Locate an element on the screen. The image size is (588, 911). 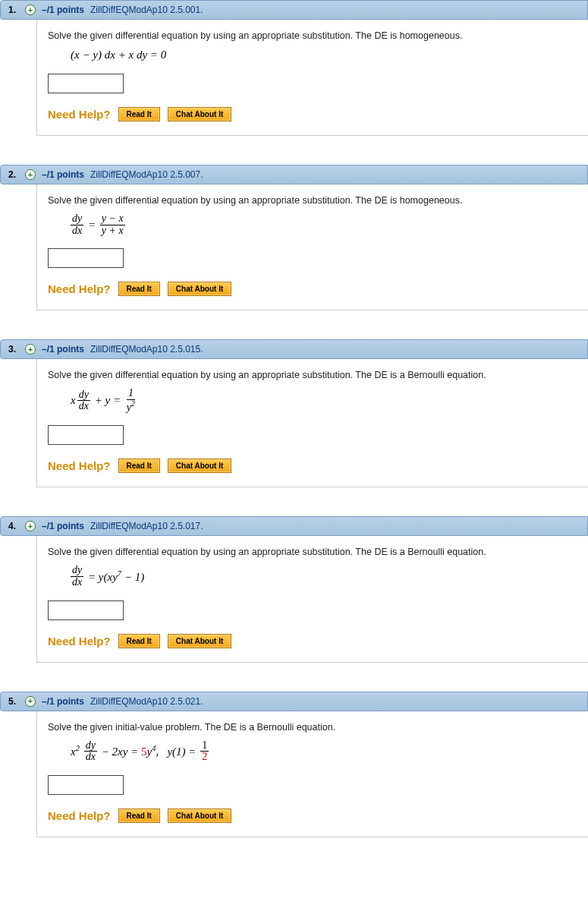
question-header: 1.+–/1 pointsZillDiffEQModAp10 2.5.001. is located at coordinates (294, 10).